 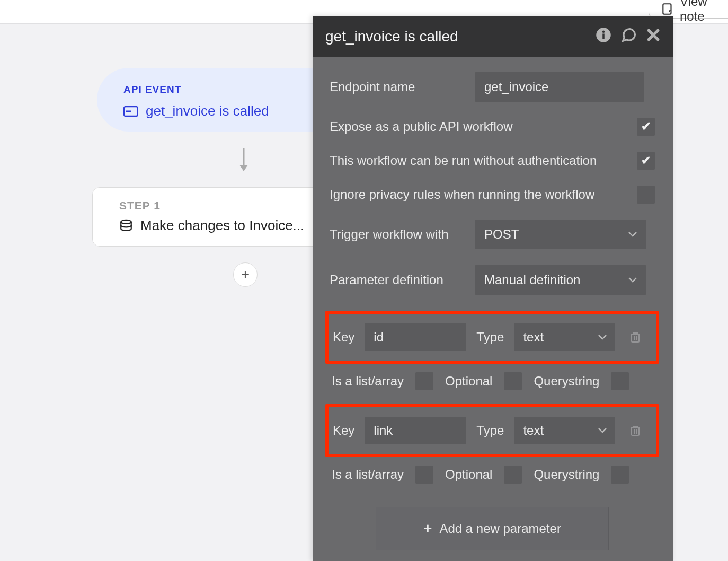 I want to click on expose-row: Expose as a public API workflow, so click(x=492, y=127).